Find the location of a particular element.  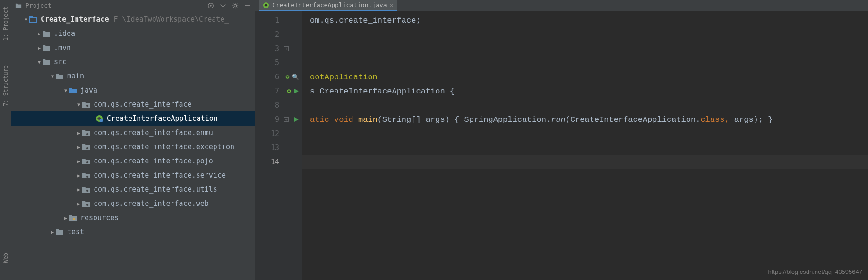

spring-icon is located at coordinates (100, 119).